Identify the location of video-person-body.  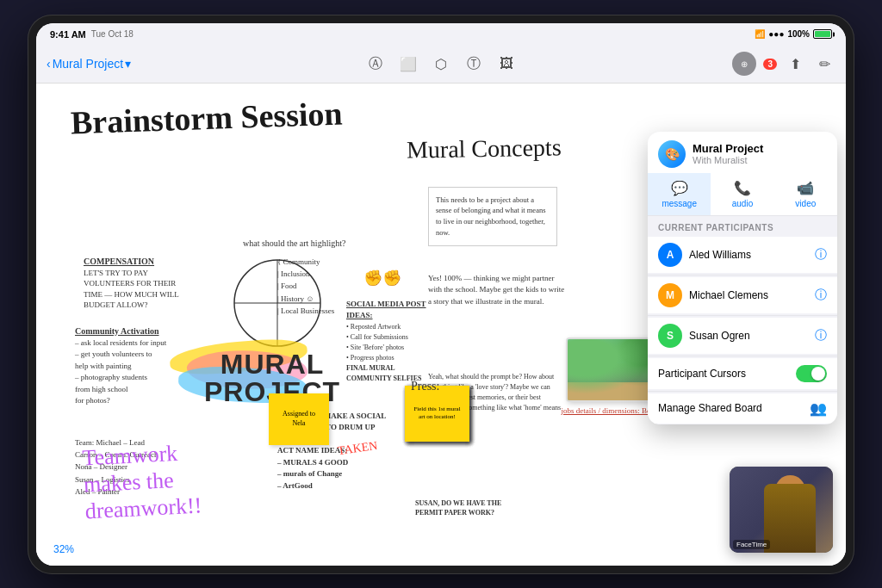
(790, 518).